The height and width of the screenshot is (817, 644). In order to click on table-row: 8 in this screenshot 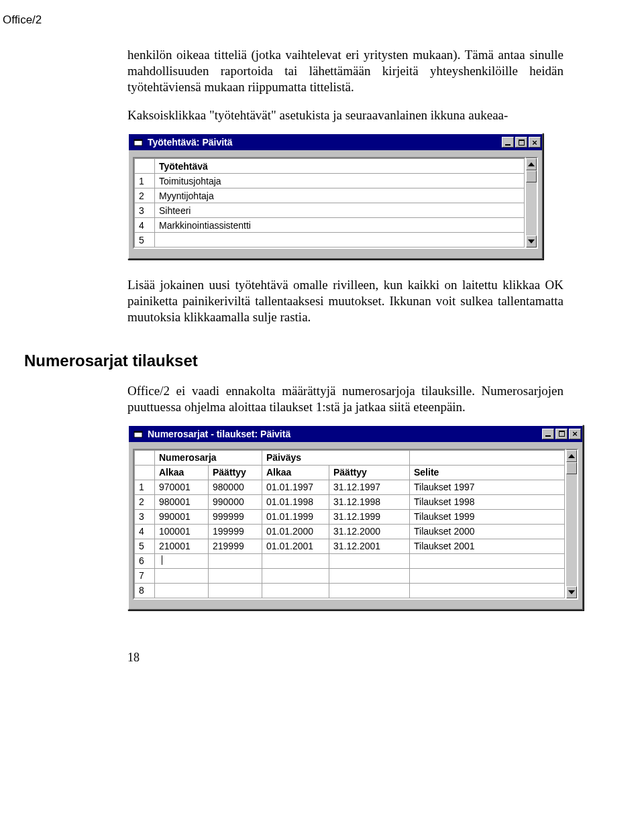, I will do `click(350, 590)`.